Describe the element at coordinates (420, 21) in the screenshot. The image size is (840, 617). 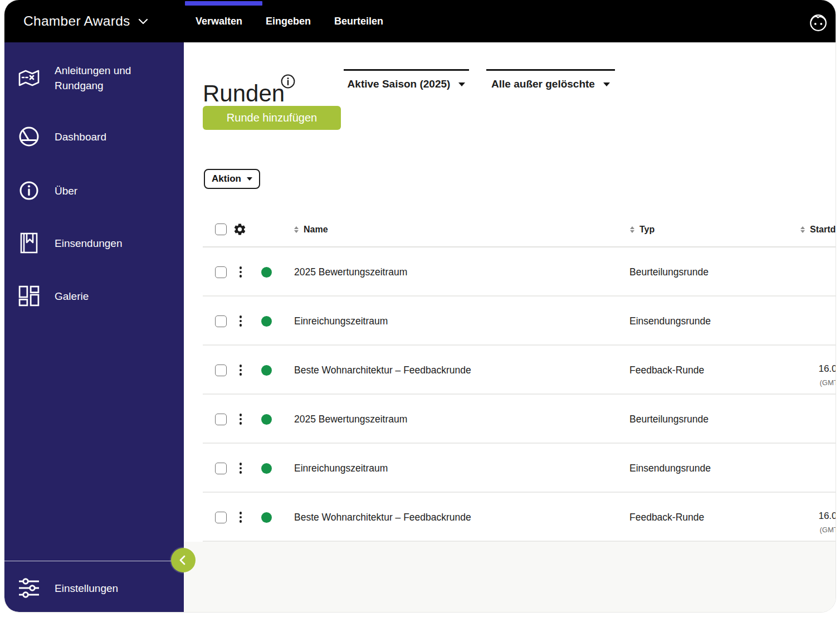
I see `top-header: Chamber Awards Verwalten Eingeben Beurte…` at that location.